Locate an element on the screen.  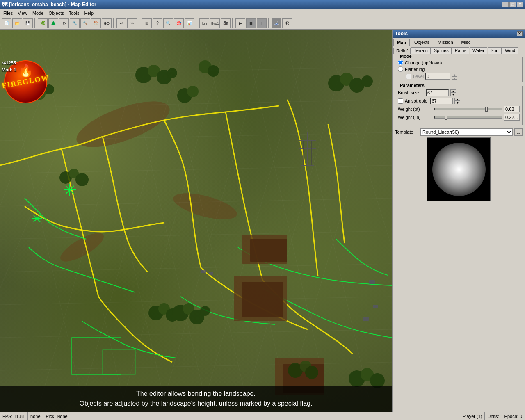
toolbar-play: ▶ is located at coordinates (240, 23).